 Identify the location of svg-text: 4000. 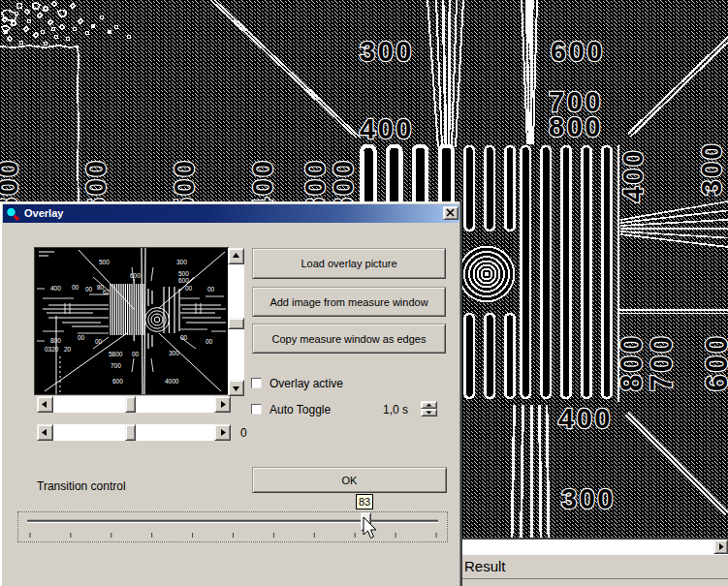
(173, 382).